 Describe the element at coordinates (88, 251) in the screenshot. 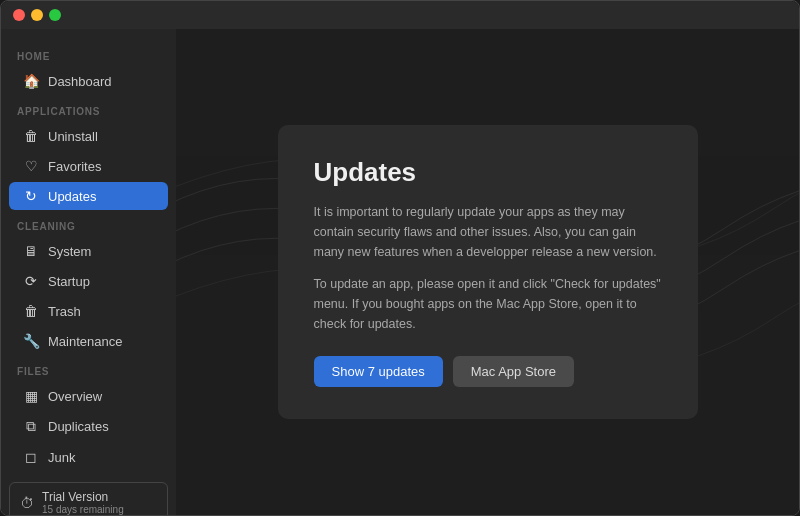

I see `sidebar-item-system: 🖥 System` at that location.